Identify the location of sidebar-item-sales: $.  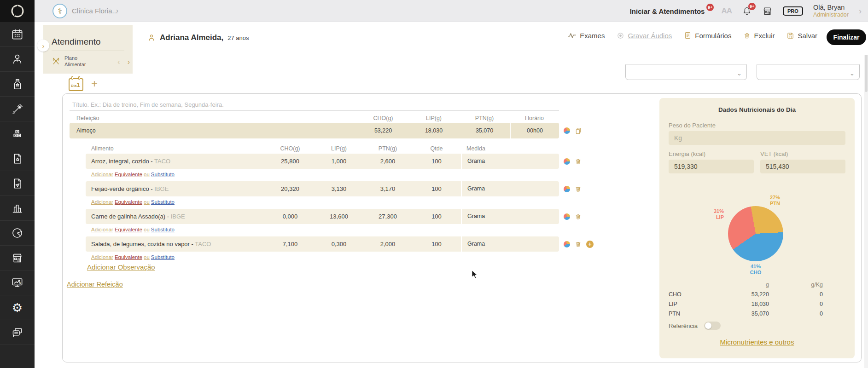
(17, 283).